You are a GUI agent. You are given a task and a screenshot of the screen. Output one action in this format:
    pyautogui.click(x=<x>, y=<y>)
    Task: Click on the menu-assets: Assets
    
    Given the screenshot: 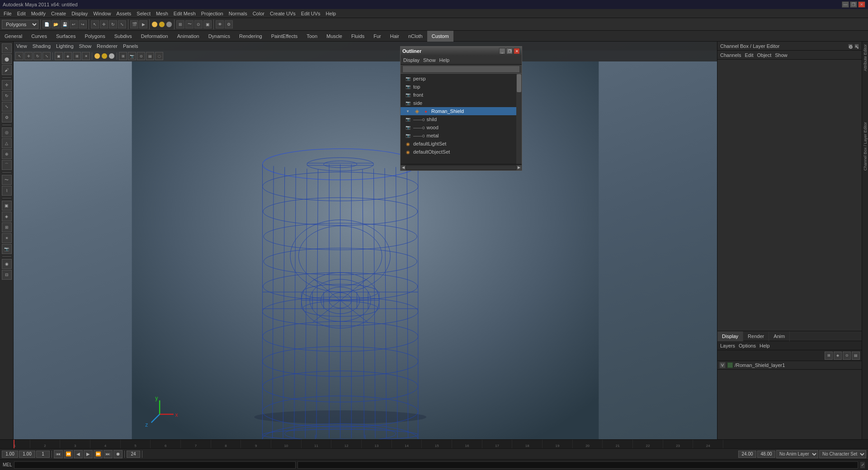 What is the action you would take?
    pyautogui.click(x=124, y=14)
    